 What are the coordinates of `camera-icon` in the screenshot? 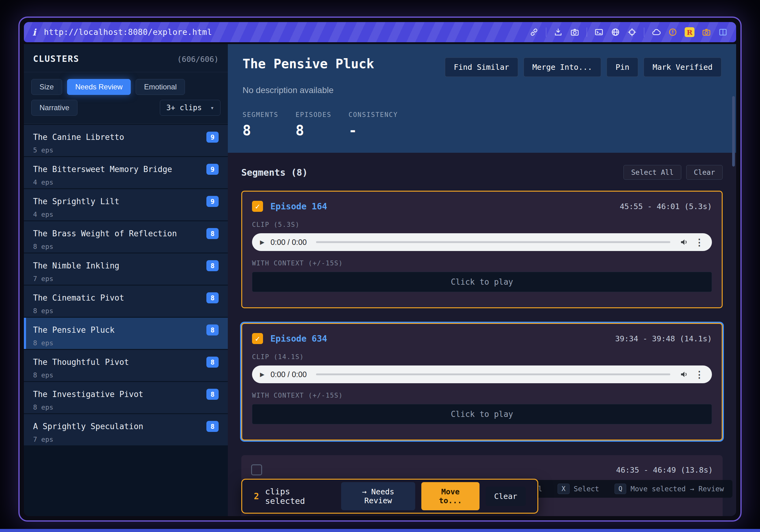 It's located at (575, 32).